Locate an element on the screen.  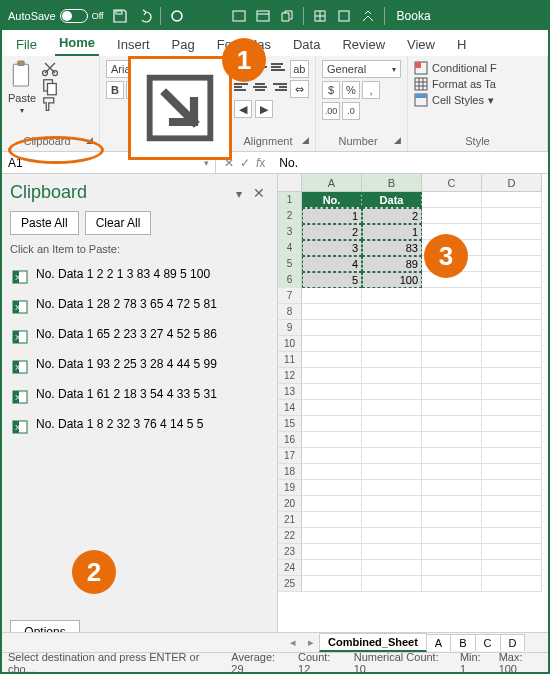
align-right-icon is located at coordinates (279, 87).